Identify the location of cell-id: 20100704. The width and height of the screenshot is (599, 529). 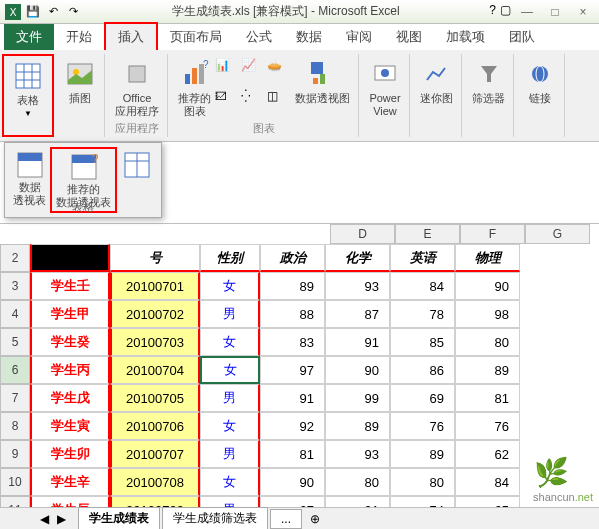
(155, 370).